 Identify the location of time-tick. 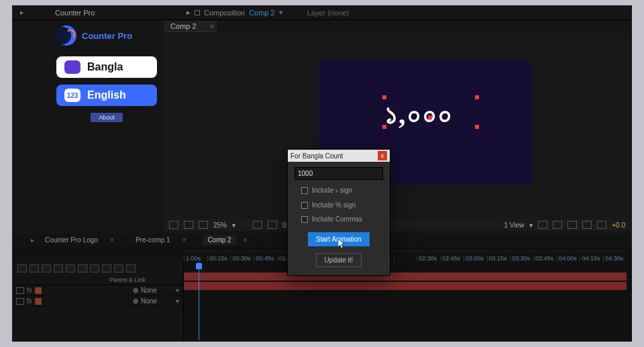
(405, 258).